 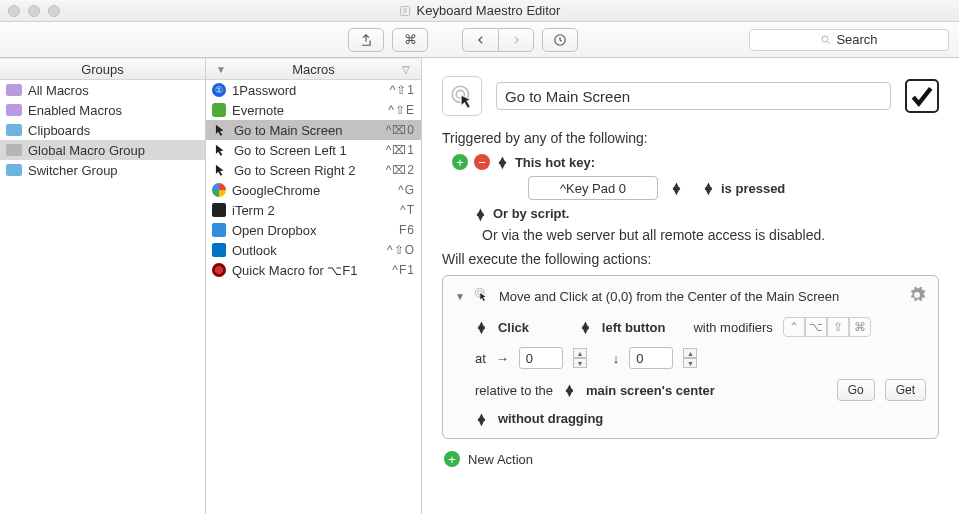 What do you see at coordinates (482, 296) in the screenshot?
I see `action-cursor-icon` at bounding box center [482, 296].